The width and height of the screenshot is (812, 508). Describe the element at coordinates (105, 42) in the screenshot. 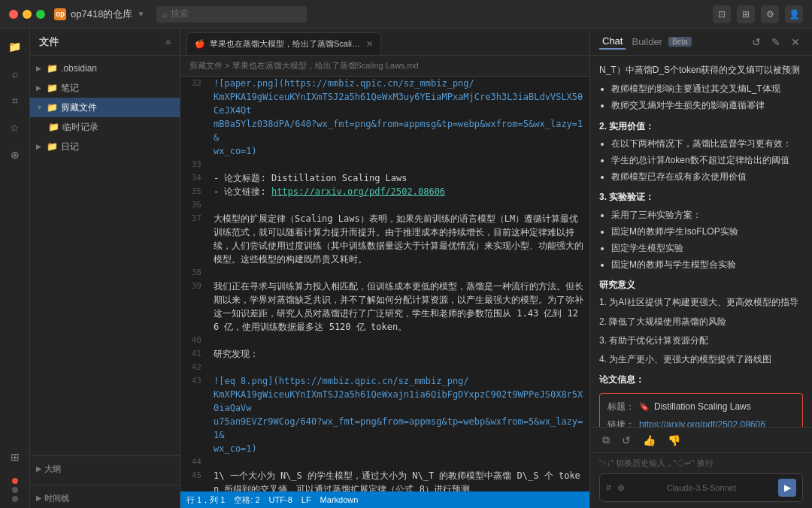

I see `file-panel-header: 文件 ≡` at that location.